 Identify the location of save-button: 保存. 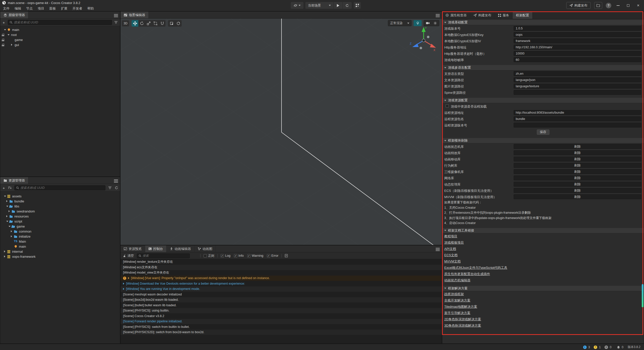
(543, 132).